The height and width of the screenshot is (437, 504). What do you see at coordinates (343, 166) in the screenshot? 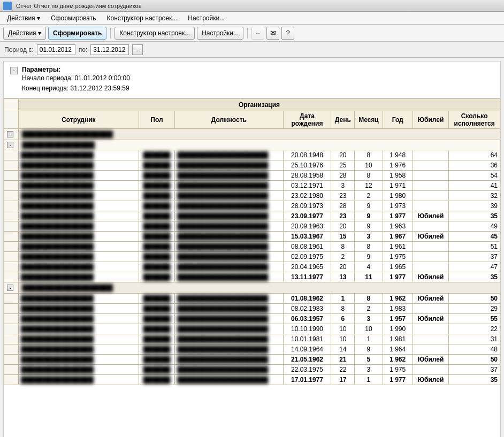
I see `cell-den: 25` at bounding box center [343, 166].